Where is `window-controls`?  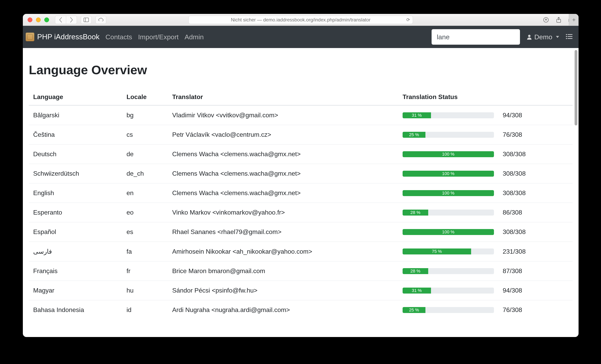 window-controls is located at coordinates (38, 20).